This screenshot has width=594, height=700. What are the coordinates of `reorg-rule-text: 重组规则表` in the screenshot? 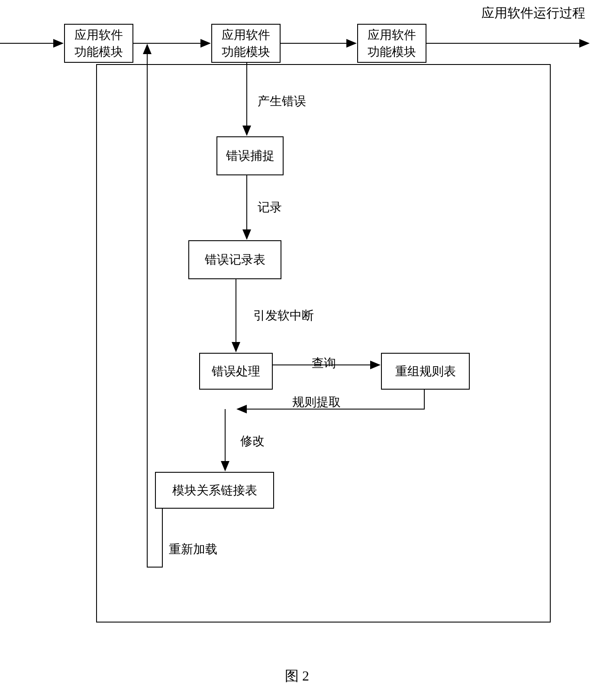 It's located at (426, 371).